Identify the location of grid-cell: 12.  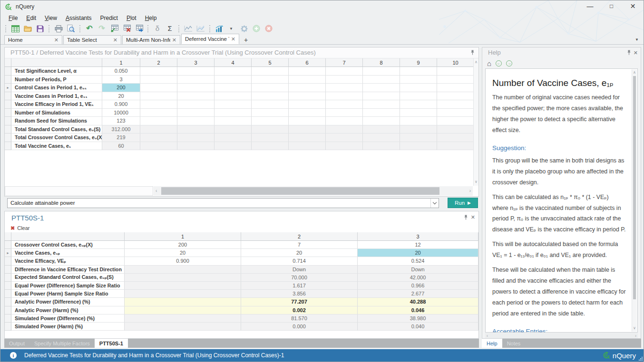
(418, 245).